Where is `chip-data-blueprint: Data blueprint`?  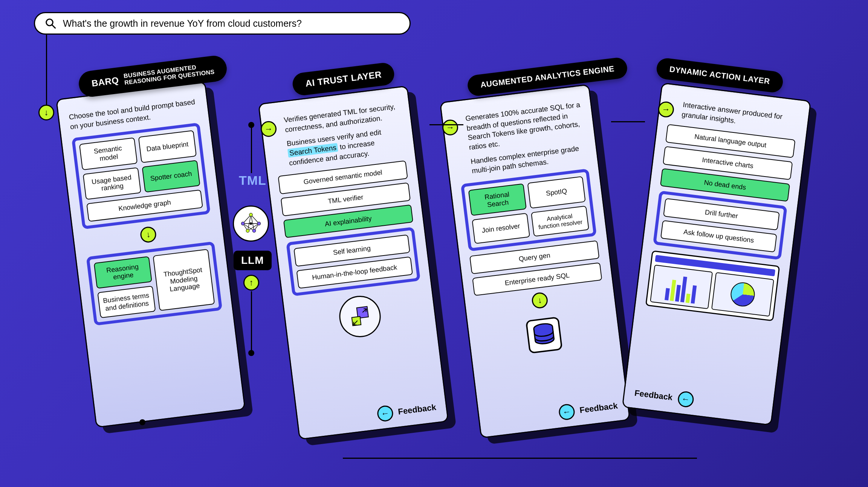 chip-data-blueprint: Data blueprint is located at coordinates (167, 147).